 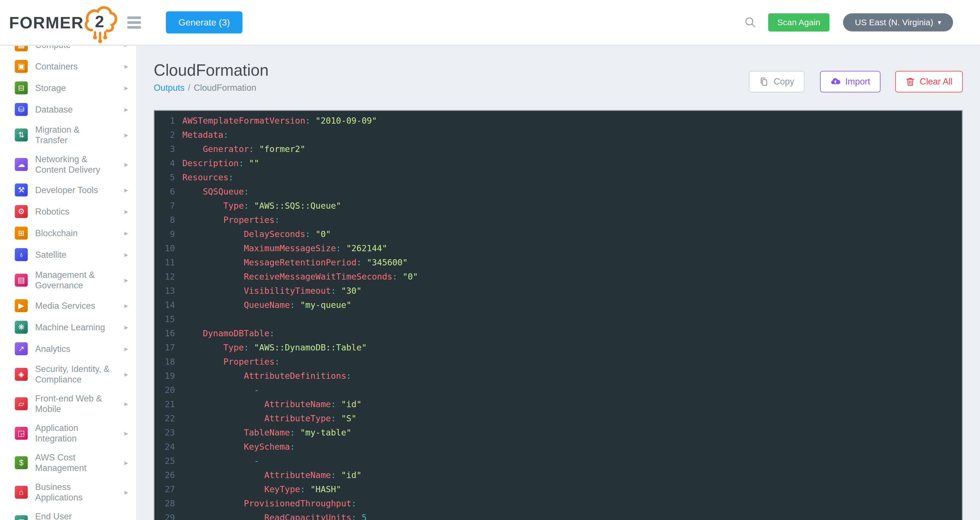 I want to click on storage-icon: ⊟, so click(x=21, y=88).